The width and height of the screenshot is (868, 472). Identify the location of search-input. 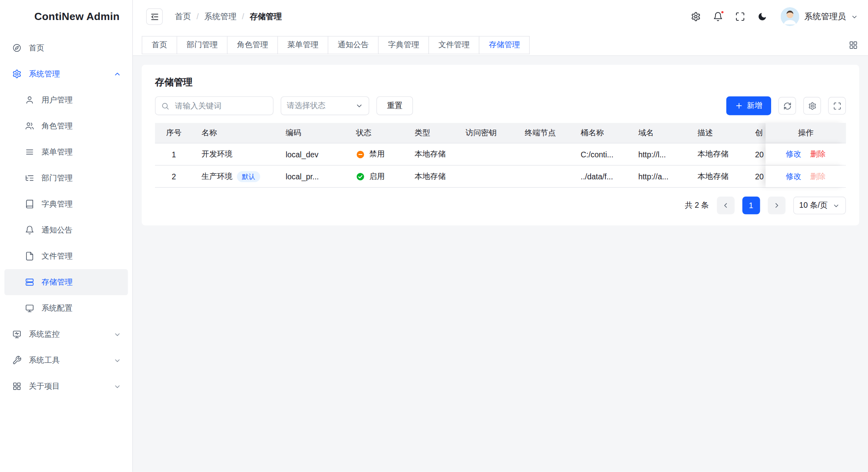
(221, 106).